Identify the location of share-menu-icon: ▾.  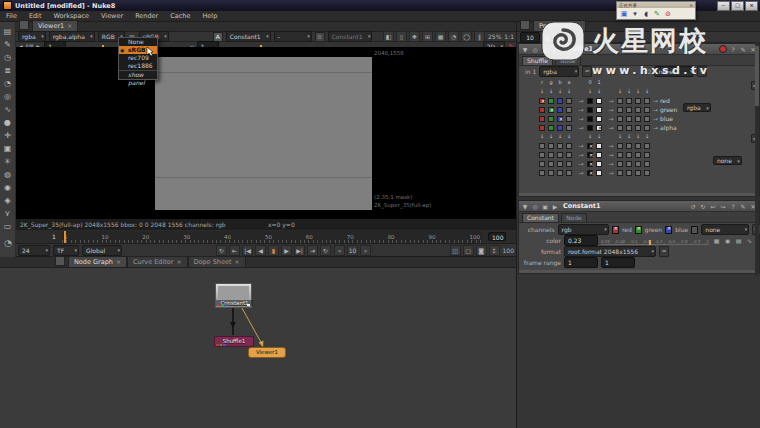
(635, 14).